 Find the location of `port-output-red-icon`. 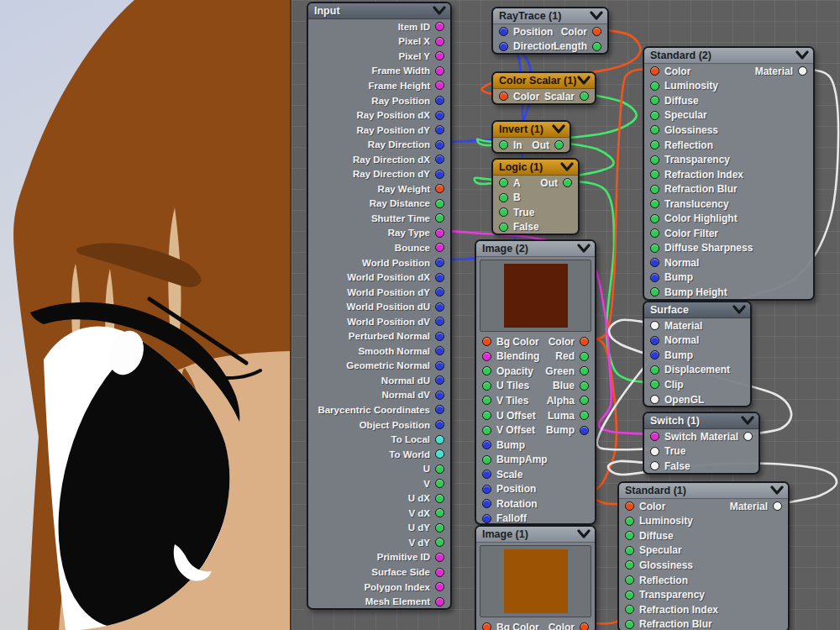

port-output-red-icon is located at coordinates (585, 356).